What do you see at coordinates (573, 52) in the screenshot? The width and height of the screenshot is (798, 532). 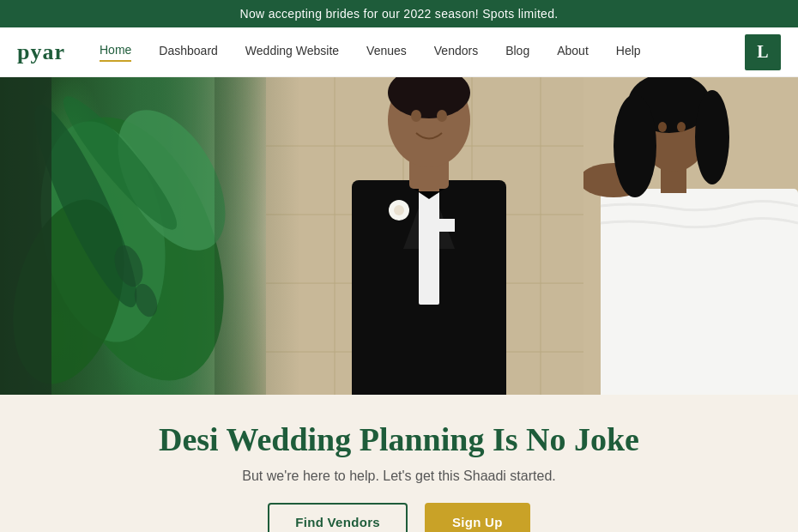 I see `nav-about: About` at bounding box center [573, 52].